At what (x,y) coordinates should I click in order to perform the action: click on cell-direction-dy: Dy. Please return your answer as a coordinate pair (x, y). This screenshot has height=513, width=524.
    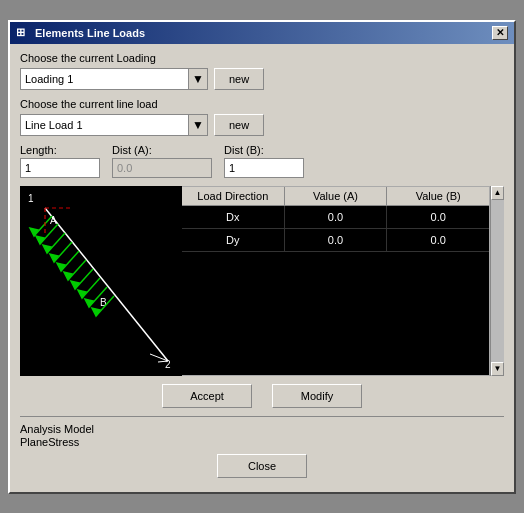
    Looking at the image, I should click on (234, 240).